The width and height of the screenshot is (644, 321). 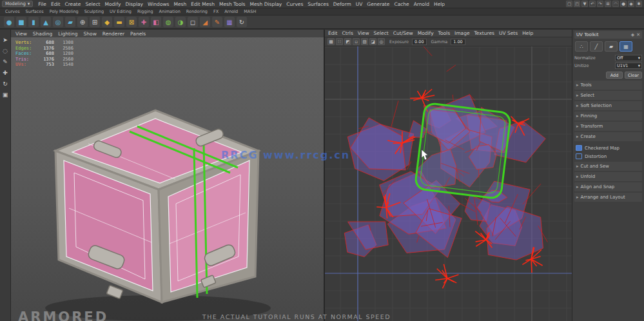 I want to click on lasso-tool-icon: ◌, so click(x=5, y=51).